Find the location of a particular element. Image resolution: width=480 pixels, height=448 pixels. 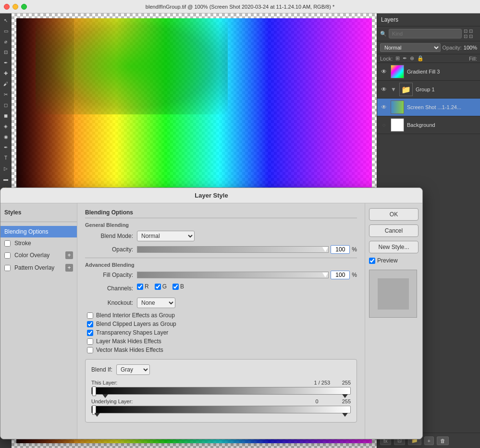

underlying-arrow-right is located at coordinates (345, 415).